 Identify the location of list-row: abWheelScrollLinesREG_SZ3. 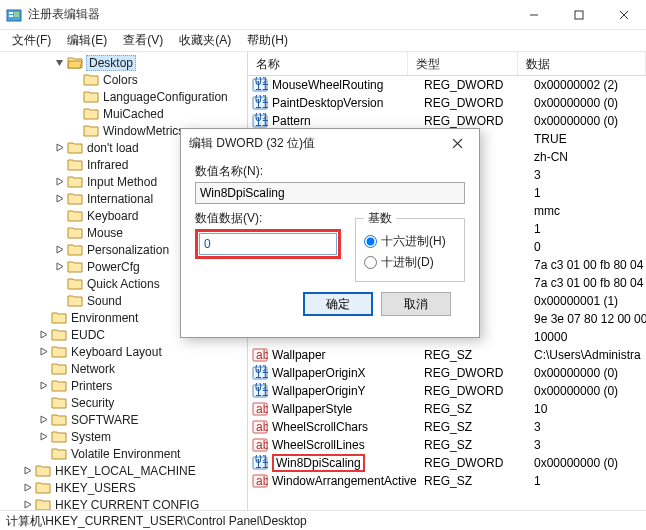
(447, 445).